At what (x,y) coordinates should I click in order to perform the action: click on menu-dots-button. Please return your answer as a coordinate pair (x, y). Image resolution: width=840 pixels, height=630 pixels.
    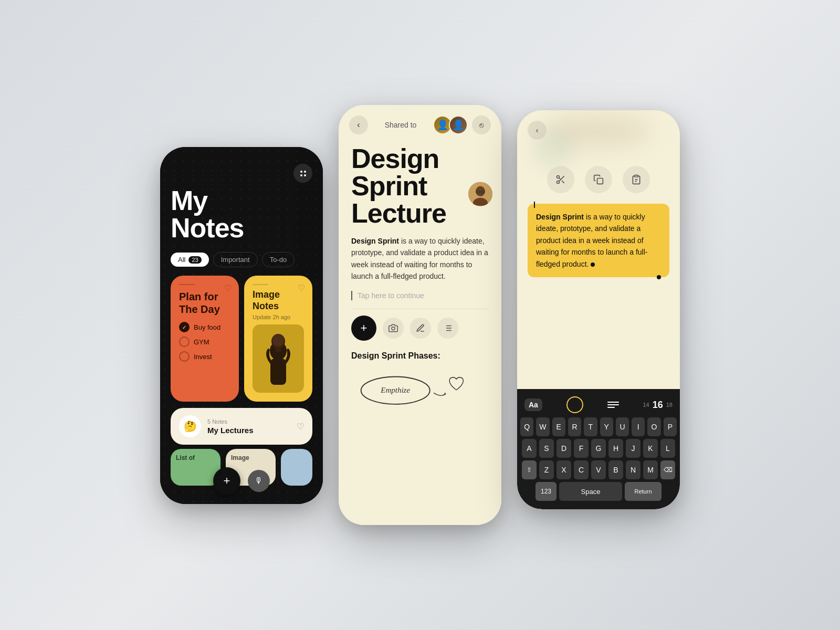
    Looking at the image, I should click on (303, 173).